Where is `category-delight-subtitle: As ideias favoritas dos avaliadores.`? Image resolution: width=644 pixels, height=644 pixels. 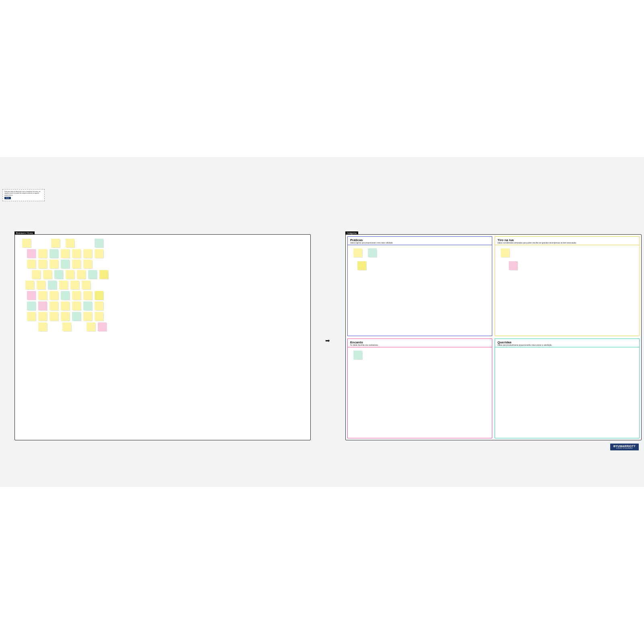 category-delight-subtitle: As ideias favoritas dos avaliadores. is located at coordinates (420, 345).